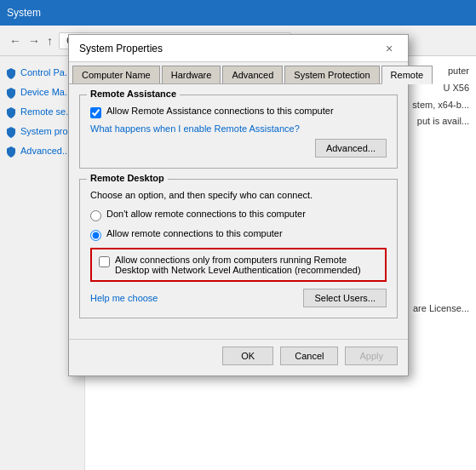 The width and height of the screenshot is (476, 470). What do you see at coordinates (95, 216) in the screenshot?
I see `no-remote-radio` at bounding box center [95, 216].